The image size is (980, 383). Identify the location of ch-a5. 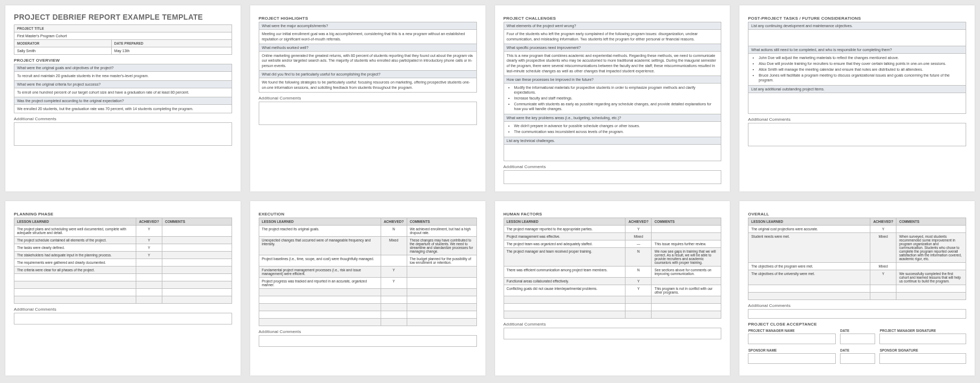
(612, 153).